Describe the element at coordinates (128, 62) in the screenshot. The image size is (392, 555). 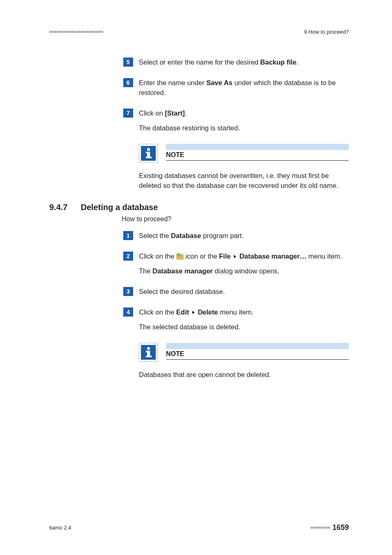
I see `step-number: 5` at that location.